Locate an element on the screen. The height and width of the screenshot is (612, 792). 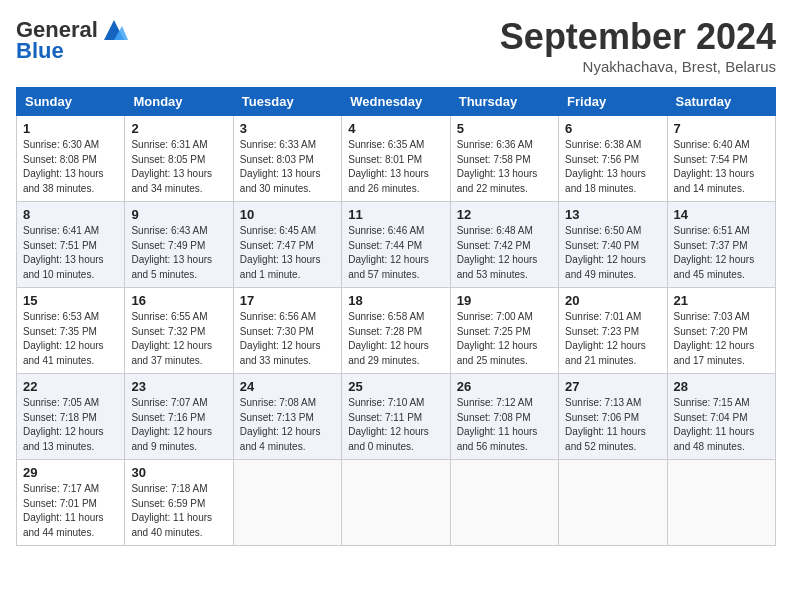
calendar-cell: 24Sunrise: 7:08 AMSunset: 7:13 PMDayligh… is located at coordinates (287, 417).